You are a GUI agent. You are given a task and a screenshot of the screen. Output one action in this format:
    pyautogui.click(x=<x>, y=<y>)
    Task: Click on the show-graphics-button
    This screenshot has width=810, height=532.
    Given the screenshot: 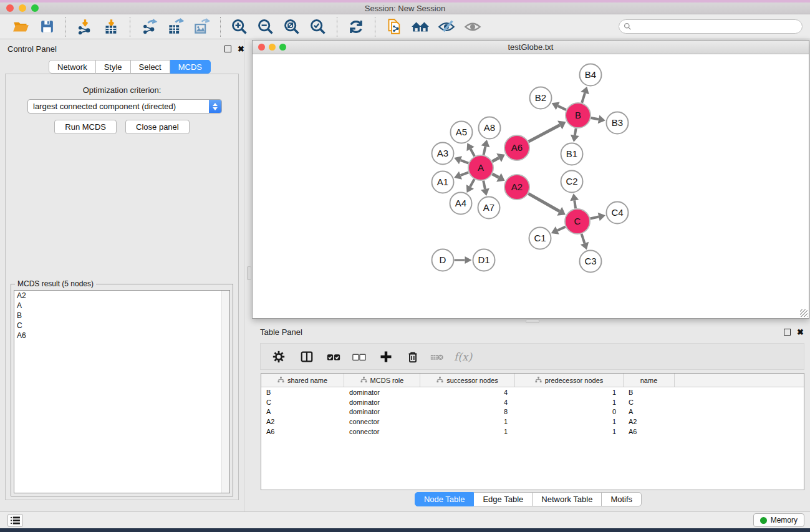 What is the action you would take?
    pyautogui.click(x=473, y=27)
    